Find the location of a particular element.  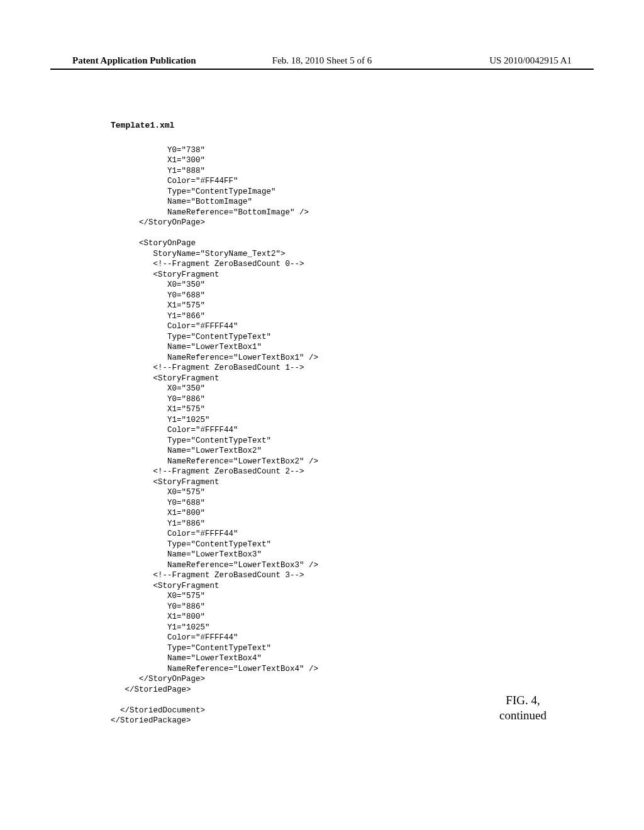

figure-label-line1: FIG. 4, is located at coordinates (523, 700).